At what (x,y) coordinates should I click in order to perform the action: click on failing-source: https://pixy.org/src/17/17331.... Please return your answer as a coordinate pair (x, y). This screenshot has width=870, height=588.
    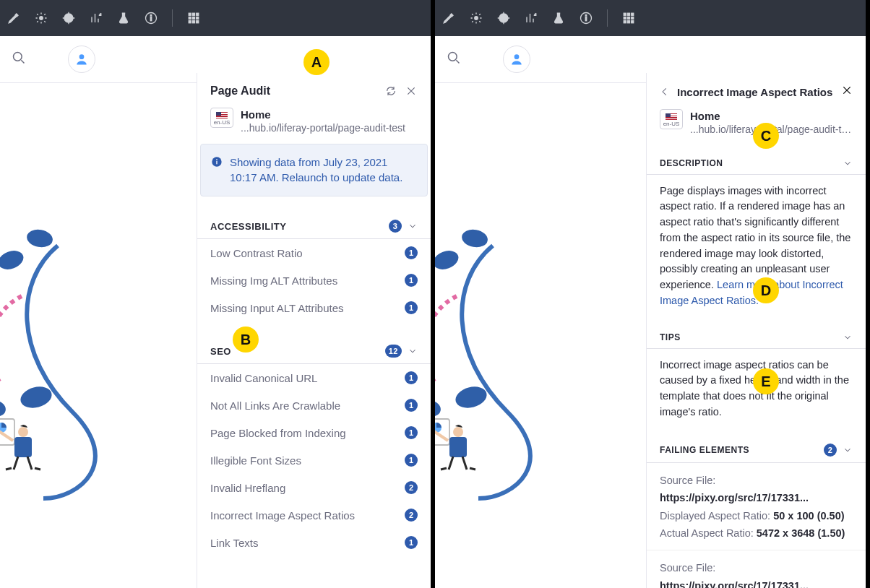
    Looking at the image, I should click on (734, 498).